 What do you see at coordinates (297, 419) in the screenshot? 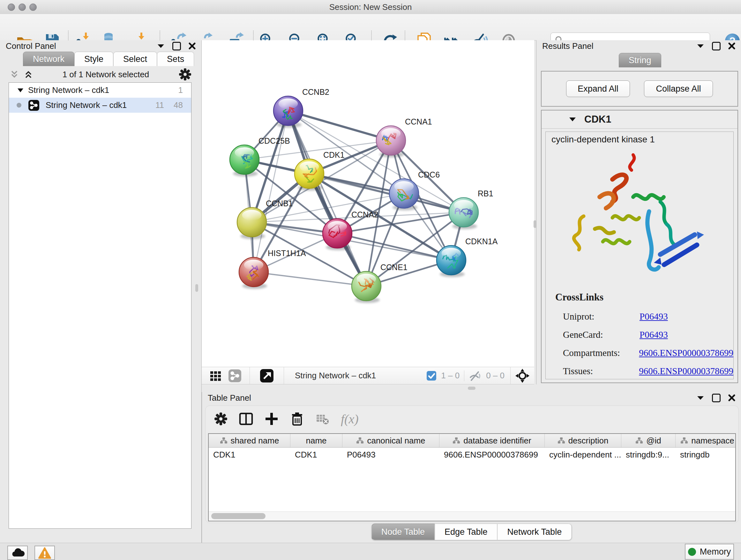
I see `delete-column-icon` at bounding box center [297, 419].